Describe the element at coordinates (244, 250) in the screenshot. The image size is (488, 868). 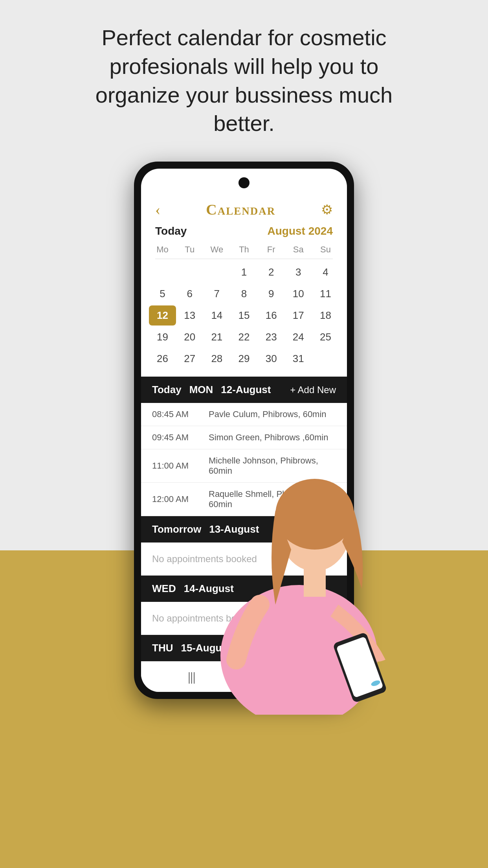
I see `day-headers: Mo Tu We Th Fr Sa Su` at that location.